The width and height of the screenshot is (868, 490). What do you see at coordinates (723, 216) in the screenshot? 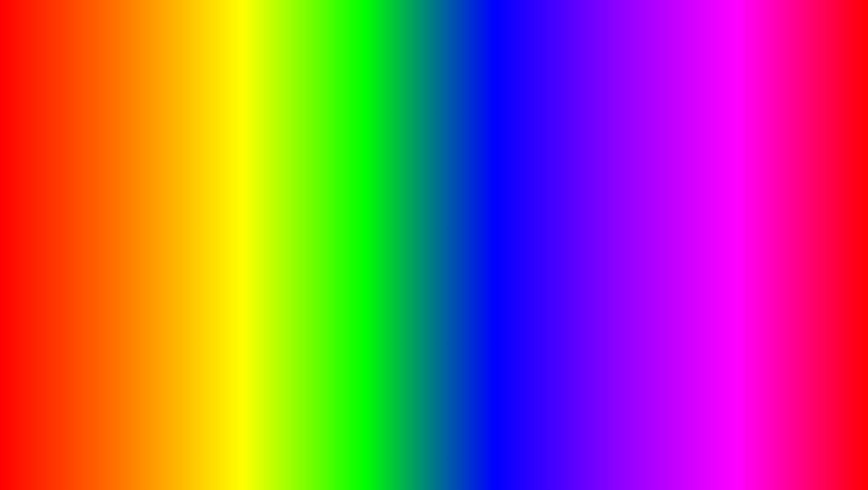
I see `island-esp-icon` at bounding box center [723, 216].